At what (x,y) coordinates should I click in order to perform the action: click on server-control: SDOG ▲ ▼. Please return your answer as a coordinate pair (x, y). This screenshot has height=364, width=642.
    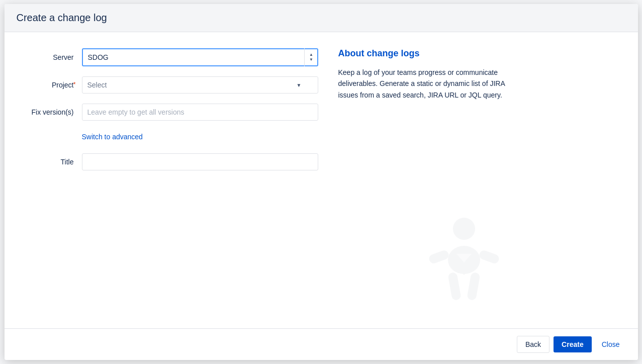
    Looking at the image, I should click on (200, 57).